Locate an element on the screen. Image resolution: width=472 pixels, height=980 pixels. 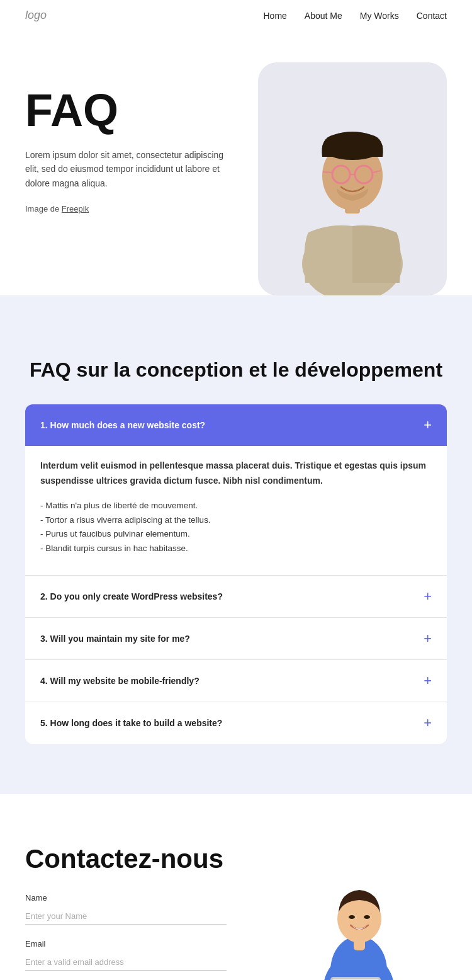
faq-item-3: 3. Will you maintain my site for me? + is located at coordinates (236, 639).